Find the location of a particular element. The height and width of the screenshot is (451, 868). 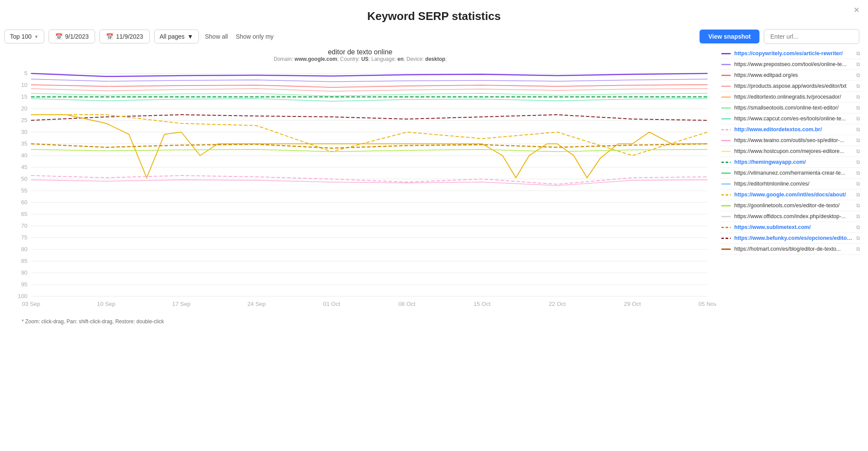

legend-item: https://www.befunky.com/es/opciones/edit… is located at coordinates (791, 238).